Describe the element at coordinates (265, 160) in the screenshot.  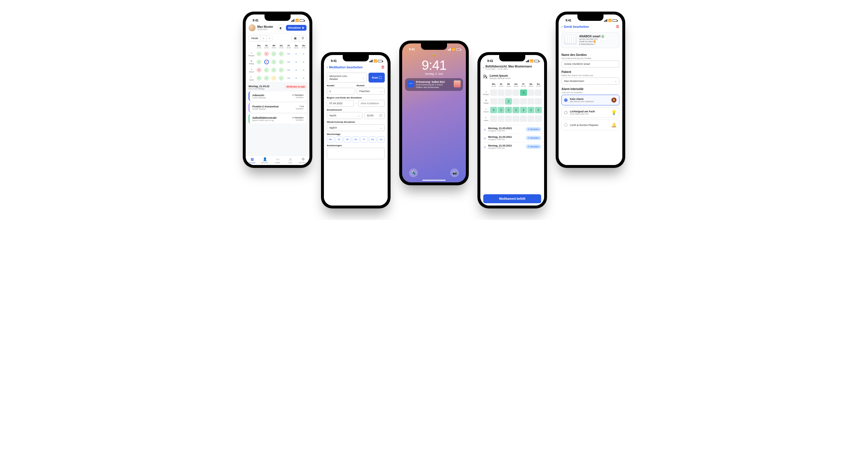
I see `tab-users: 👤Benutzer` at that location.